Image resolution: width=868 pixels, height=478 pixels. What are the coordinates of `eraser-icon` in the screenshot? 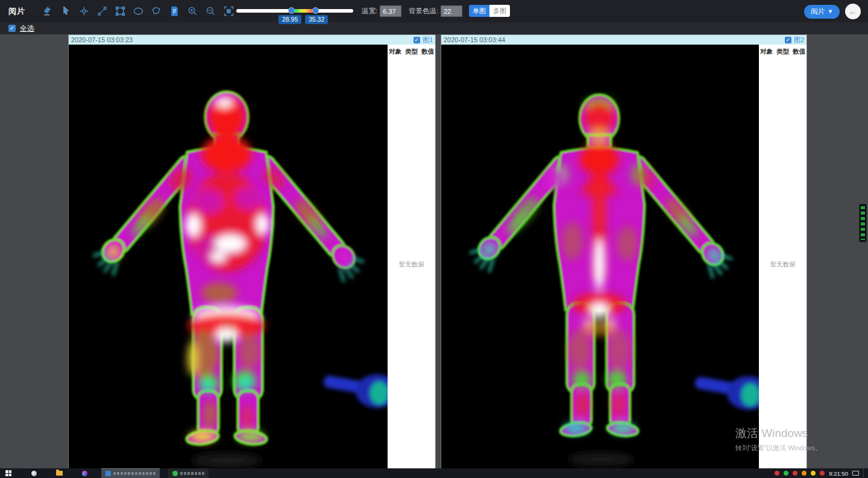 It's located at (48, 11).